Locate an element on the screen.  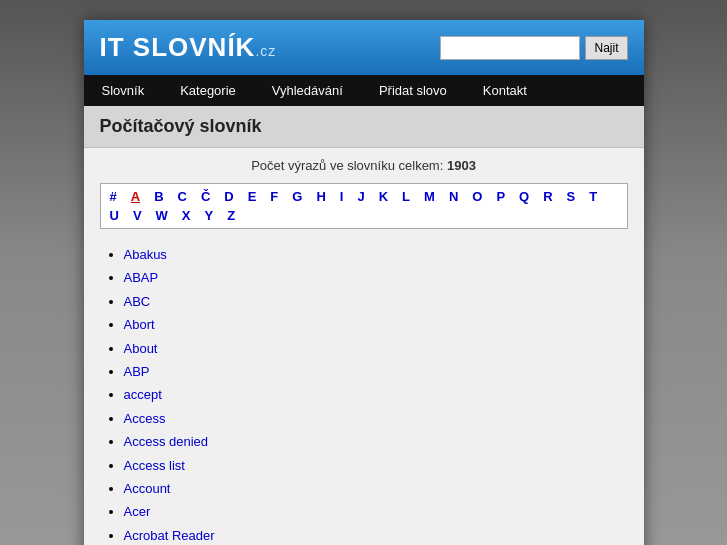
logo-suffix: .cz is located at coordinates (266, 51).